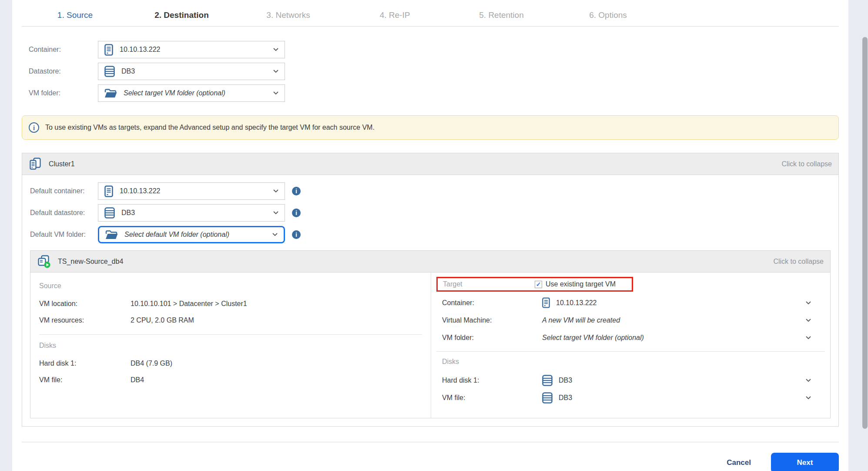 The height and width of the screenshot is (471, 868). What do you see at coordinates (539, 285) in the screenshot?
I see `use-existing-vm-checkbox: ✓` at bounding box center [539, 285].